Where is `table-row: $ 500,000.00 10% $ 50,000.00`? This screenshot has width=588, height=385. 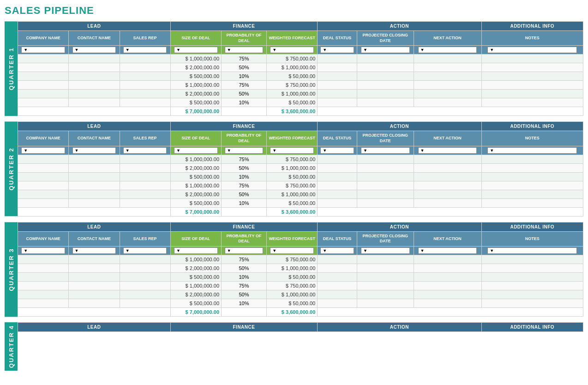 table-row: $ 500,000.00 10% $ 50,000.00 is located at coordinates (301, 304).